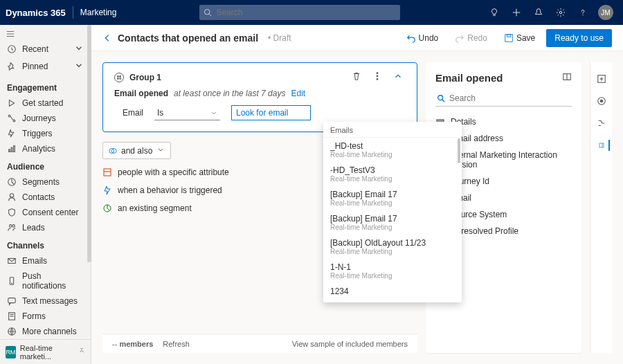 The height and width of the screenshot is (364, 623). I want to click on save-button: Save, so click(519, 38).